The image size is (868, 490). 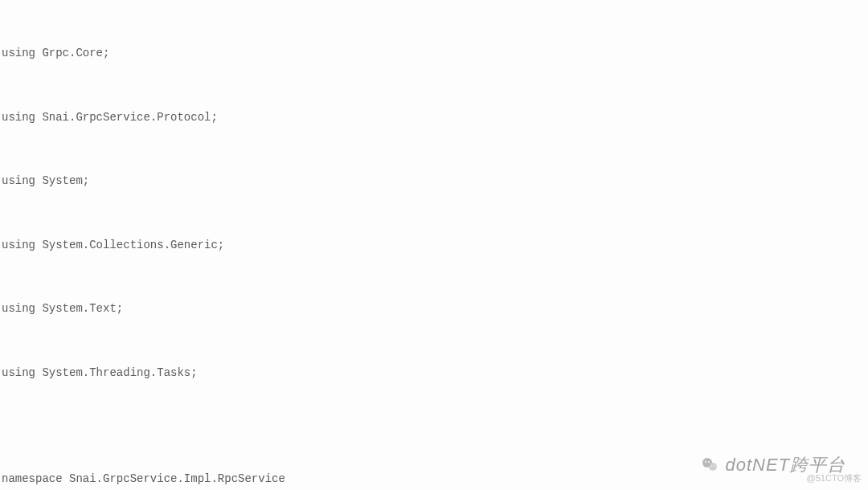 What do you see at coordinates (434, 308) in the screenshot?
I see `code-line: using System.Text;` at bounding box center [434, 308].